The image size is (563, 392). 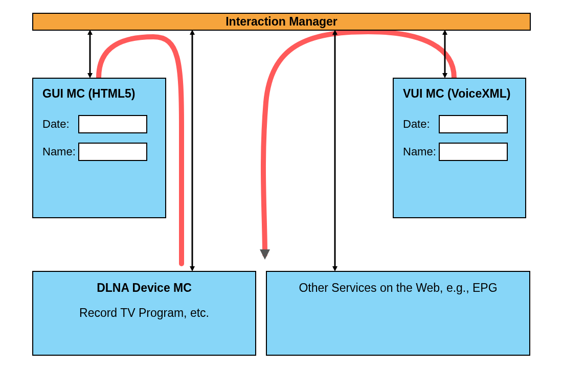 What do you see at coordinates (144, 288) in the screenshot?
I see `dlna-title: DLNA Device MC` at bounding box center [144, 288].